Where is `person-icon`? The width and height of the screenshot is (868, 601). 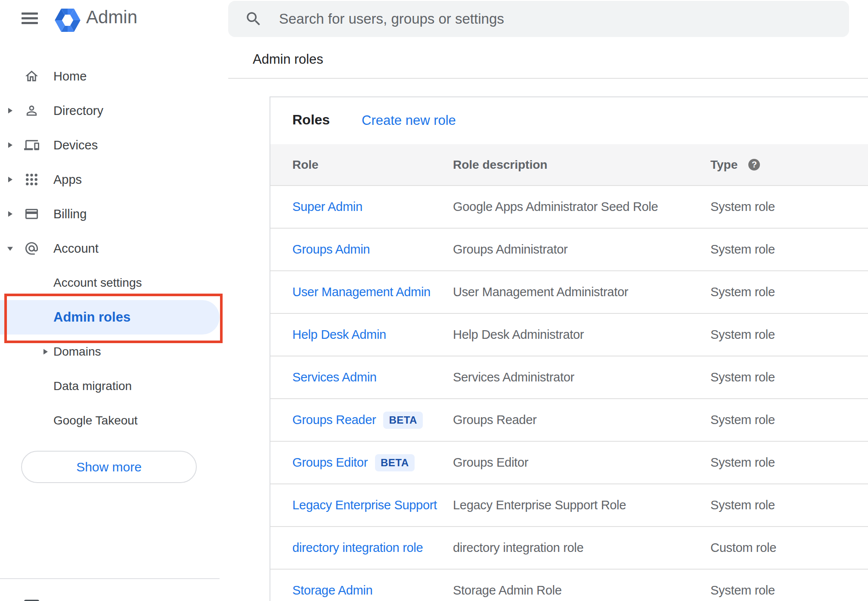 person-icon is located at coordinates (32, 111).